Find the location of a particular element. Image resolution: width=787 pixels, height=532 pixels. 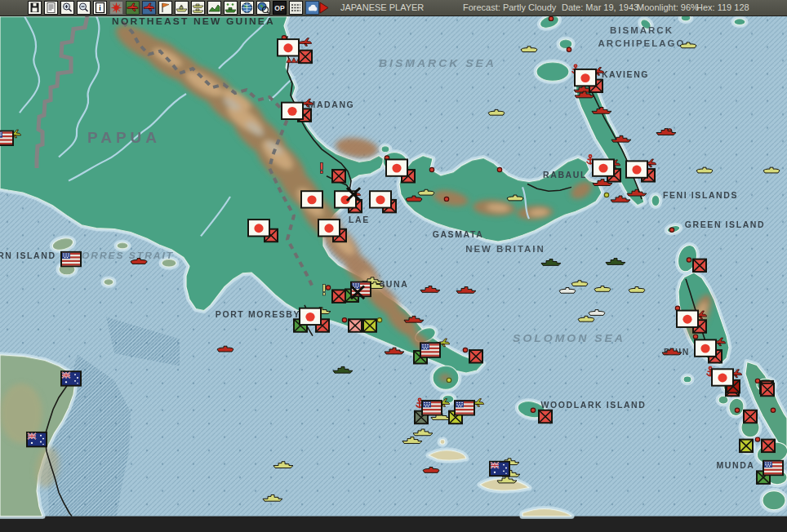

status-date: Date: Mar 19, 1943 is located at coordinates (600, 8).